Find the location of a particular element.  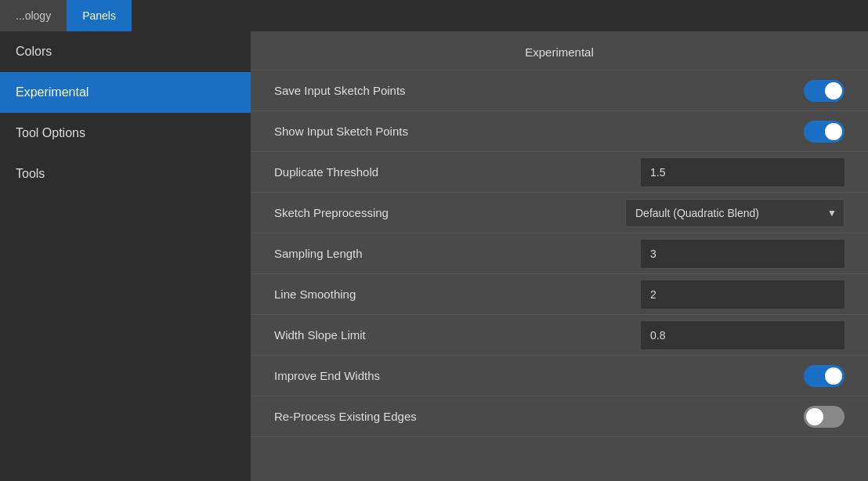

panel-title: Experimental is located at coordinates (559, 51).